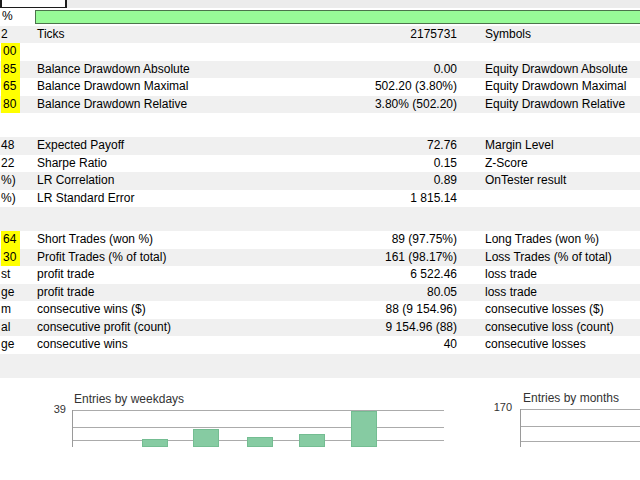 The height and width of the screenshot is (480, 640). What do you see at coordinates (320, 310) in the screenshot?
I see `report-row: mconsecutive wins ($)88 (9 154.96)consec…` at bounding box center [320, 310].